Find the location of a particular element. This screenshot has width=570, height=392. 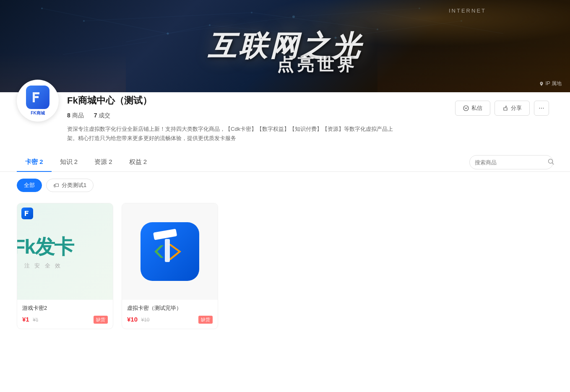

store-description: 资深专注虚拟数字化行业全新店铺上新！支持四大类数字化商品，【Cdk卡密】【数字权… is located at coordinates (231, 134).